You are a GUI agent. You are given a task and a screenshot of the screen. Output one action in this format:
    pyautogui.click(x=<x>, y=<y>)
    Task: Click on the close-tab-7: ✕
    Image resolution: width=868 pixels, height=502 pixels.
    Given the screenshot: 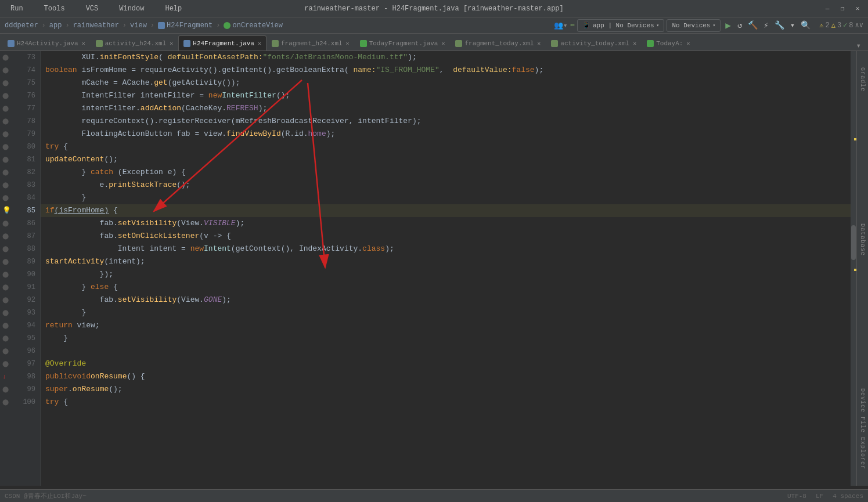 What is the action you would take?
    pyautogui.click(x=635, y=44)
    